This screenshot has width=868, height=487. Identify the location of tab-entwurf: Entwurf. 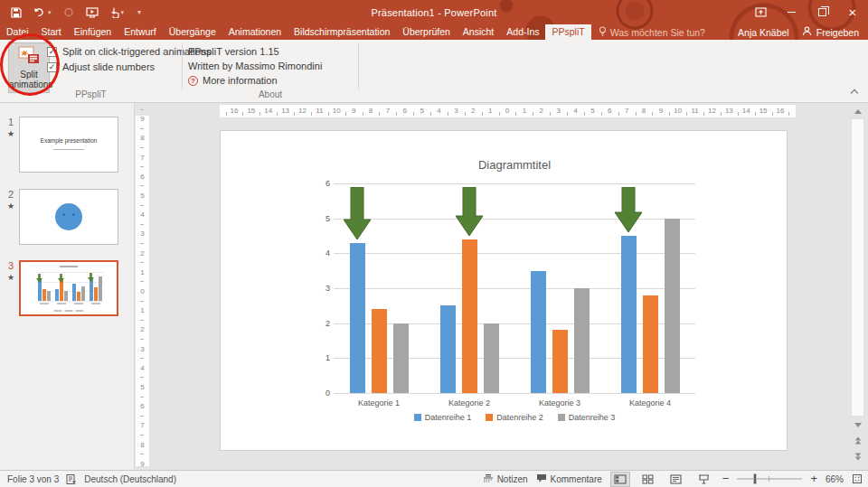
(140, 33).